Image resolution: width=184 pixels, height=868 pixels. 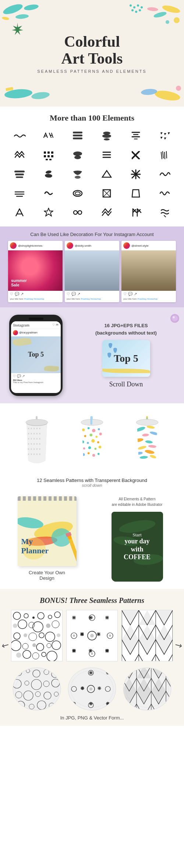 What do you see at coordinates (164, 17) in the screenshot?
I see `hero-deco-top-right` at bounding box center [164, 17].